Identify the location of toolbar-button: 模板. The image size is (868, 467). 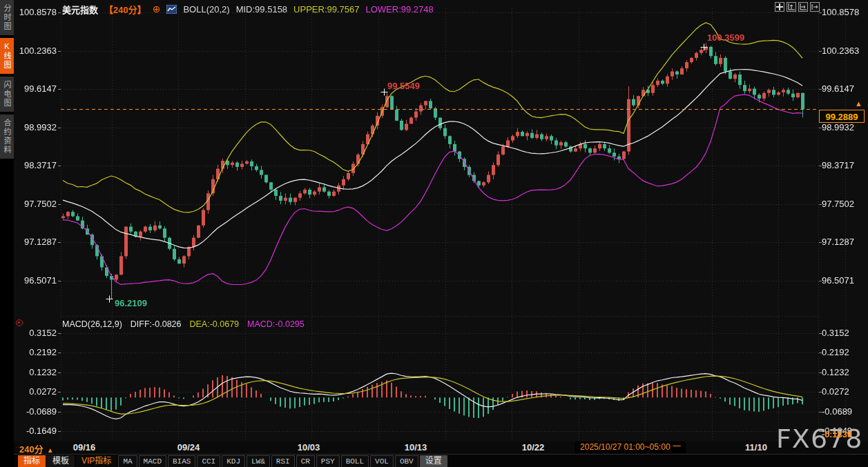
(61, 461).